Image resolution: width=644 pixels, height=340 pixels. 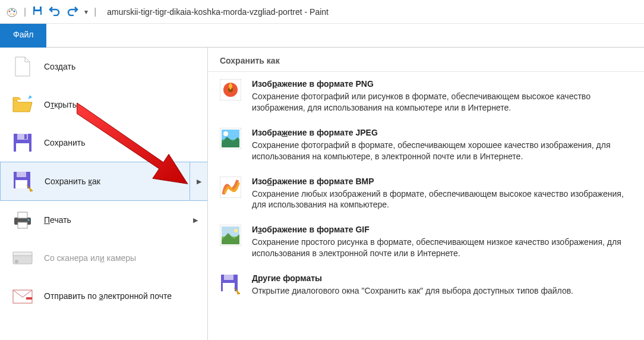 What do you see at coordinates (23, 296) in the screenshot?
I see `email-icon` at bounding box center [23, 296].